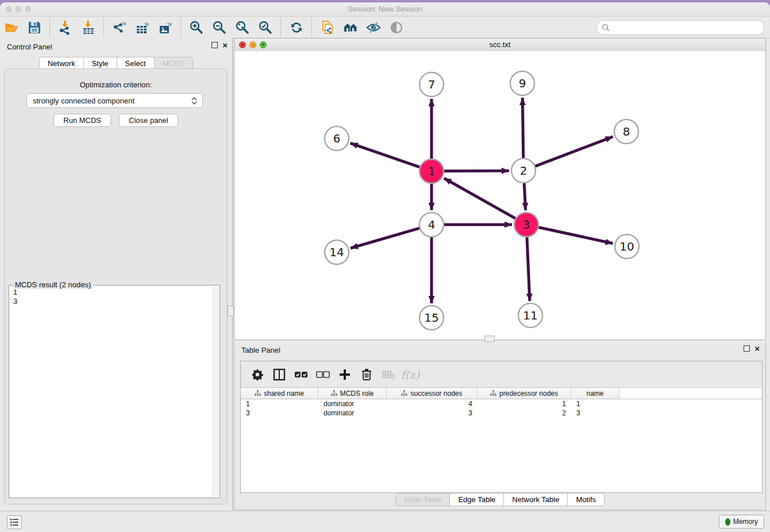 This screenshot has width=770, height=532. I want to click on zoom-fit-icon, so click(242, 28).